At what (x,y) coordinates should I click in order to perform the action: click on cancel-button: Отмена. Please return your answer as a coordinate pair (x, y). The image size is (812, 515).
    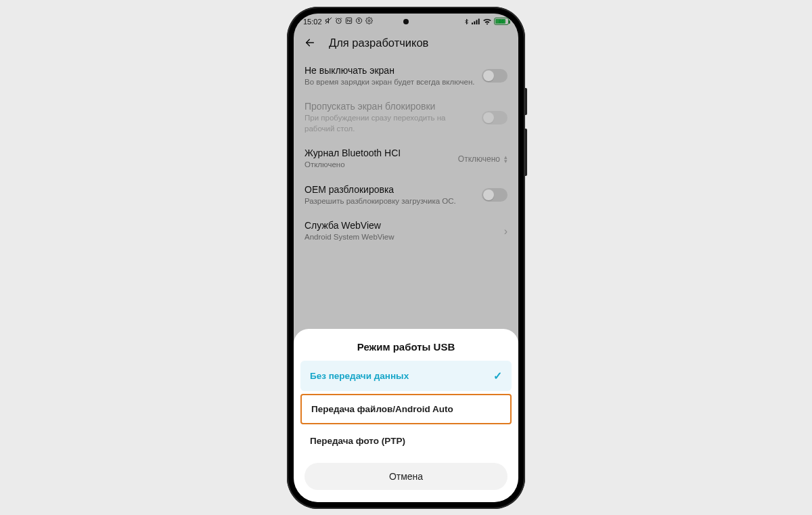
    Looking at the image, I should click on (406, 476).